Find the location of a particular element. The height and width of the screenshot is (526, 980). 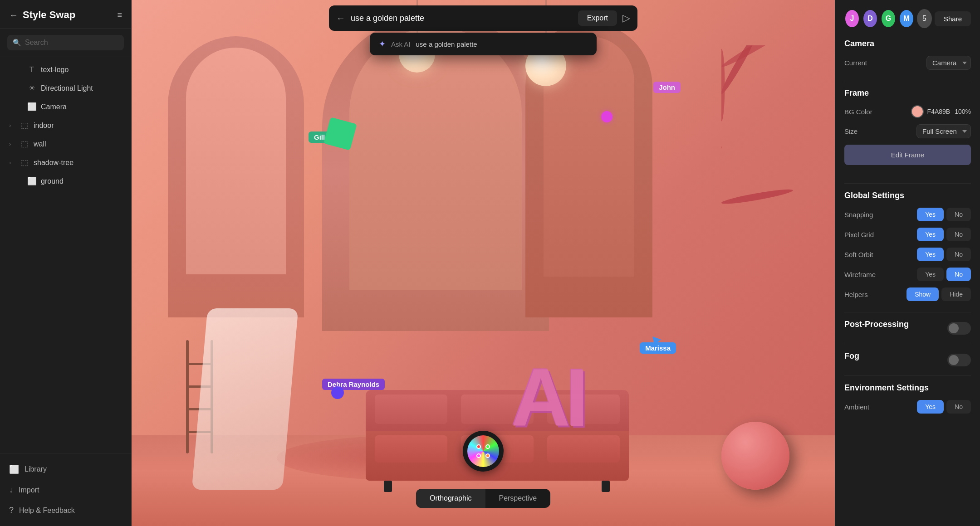

chevron-indoor: › is located at coordinates (12, 125).